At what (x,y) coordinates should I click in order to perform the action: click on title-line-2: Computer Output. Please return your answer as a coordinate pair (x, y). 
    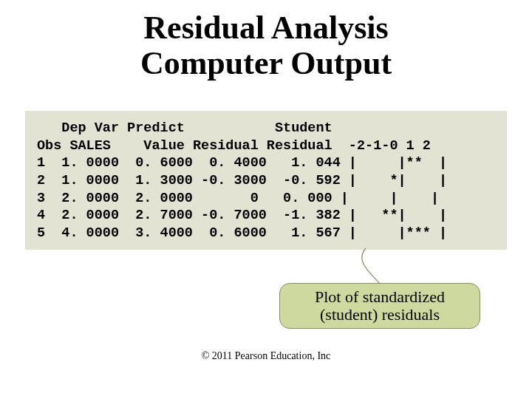
    Looking at the image, I should click on (266, 64).